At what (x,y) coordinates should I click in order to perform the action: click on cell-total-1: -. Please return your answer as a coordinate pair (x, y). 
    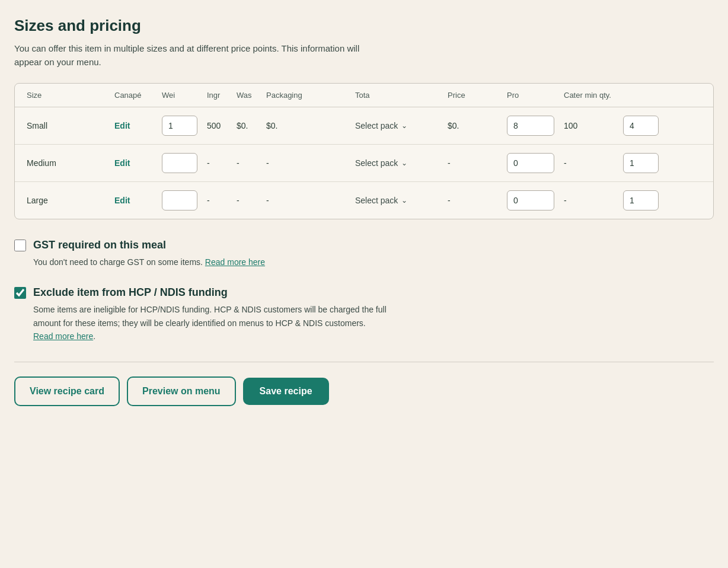
    Looking at the image, I should click on (472, 164).